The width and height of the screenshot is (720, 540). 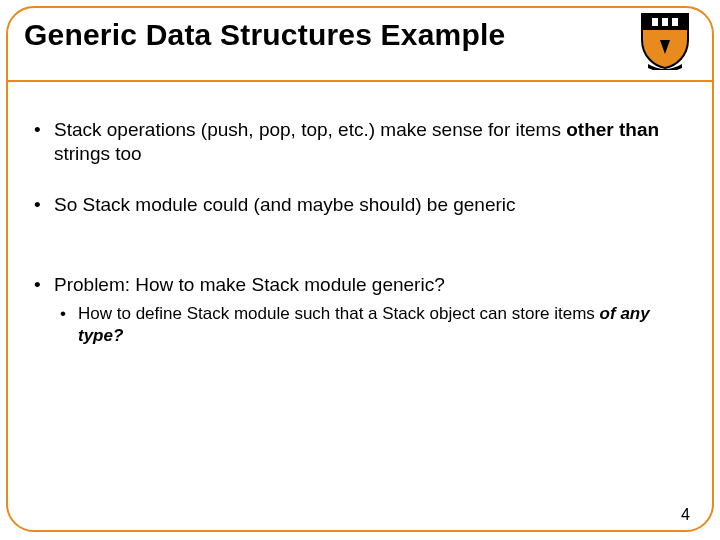 What do you see at coordinates (339, 314) in the screenshot?
I see `text-run: How to define Stack module such that a S…` at bounding box center [339, 314].